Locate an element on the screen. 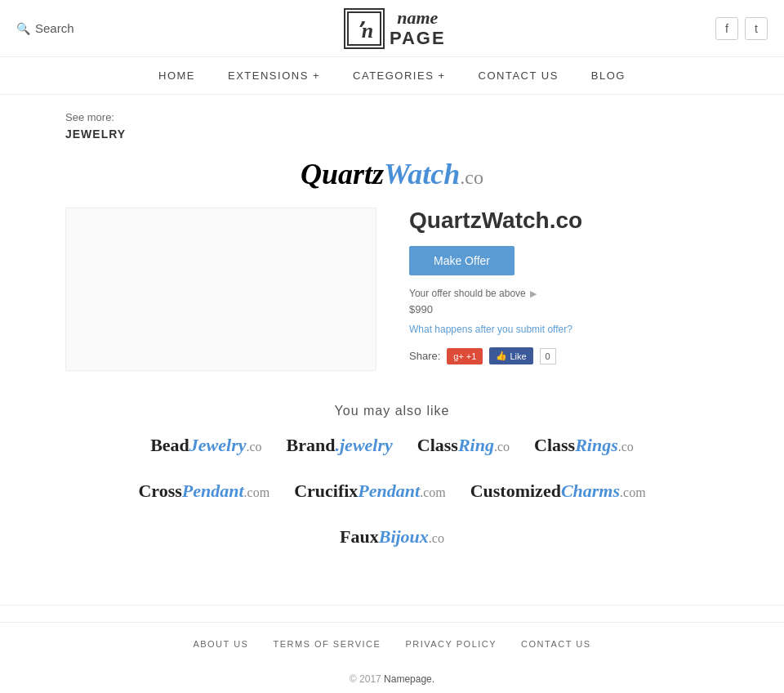  logo-text: name PAGE is located at coordinates (418, 28).